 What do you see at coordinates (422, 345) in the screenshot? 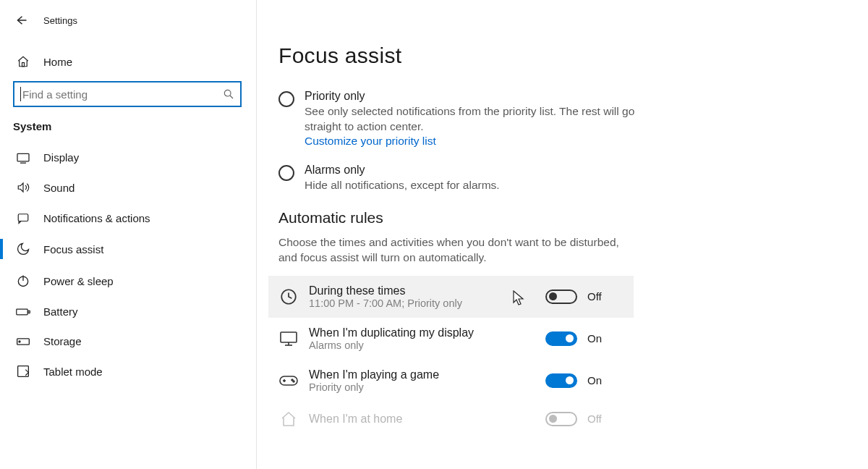
I see `rule-detail: Alarms only` at bounding box center [422, 345].